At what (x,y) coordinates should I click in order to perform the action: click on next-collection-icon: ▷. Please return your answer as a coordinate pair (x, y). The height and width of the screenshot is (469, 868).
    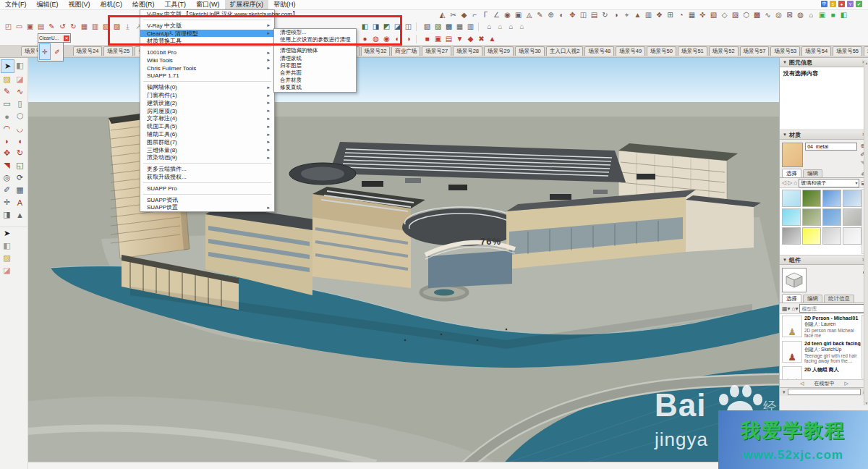
    Looking at the image, I should click on (846, 384).